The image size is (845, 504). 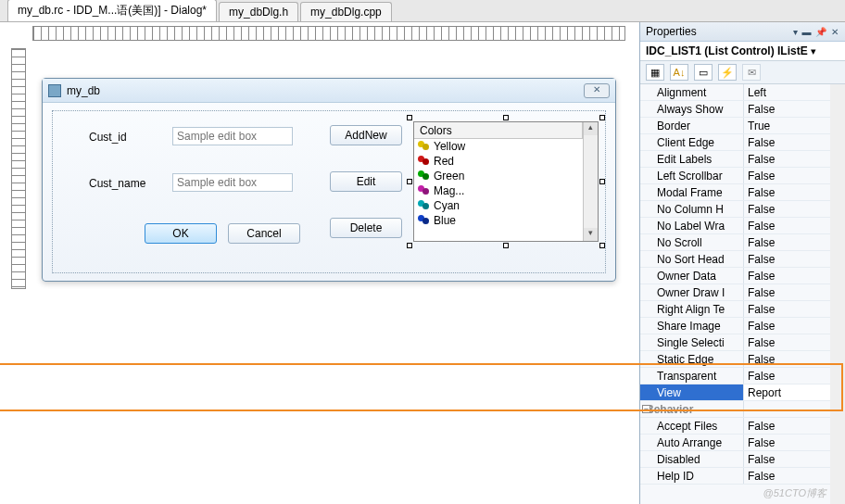 I want to click on scroll-down-icon: ▾, so click(x=591, y=234).